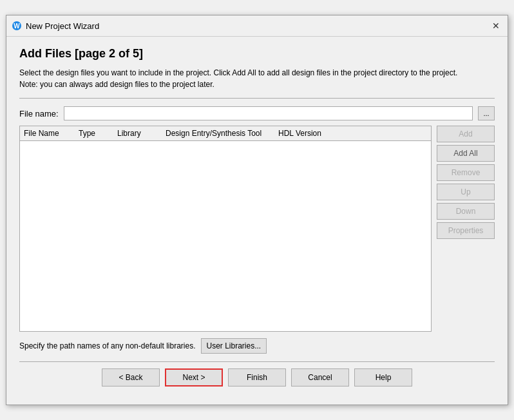 Image resolution: width=514 pixels, height=420 pixels. What do you see at coordinates (62, 26) in the screenshot?
I see `window-title: New Project Wizard` at bounding box center [62, 26].